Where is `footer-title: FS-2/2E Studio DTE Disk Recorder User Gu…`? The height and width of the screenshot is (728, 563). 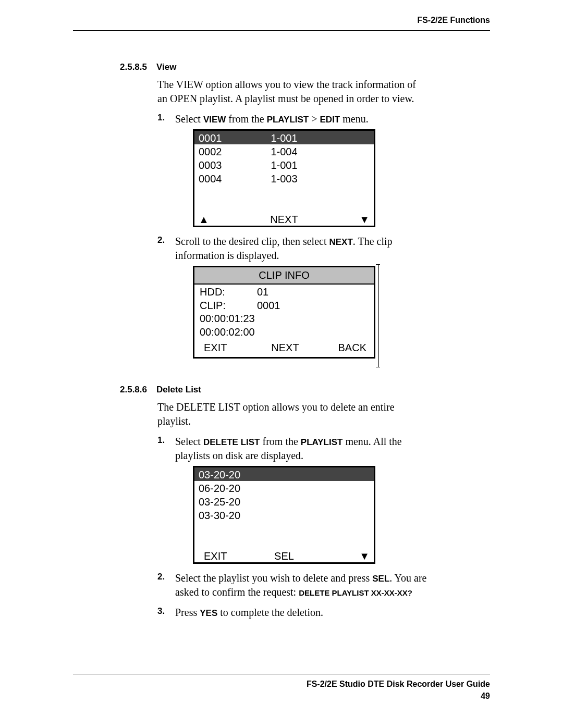
footer-title: FS-2/2E Studio DTE Disk Recorder User Gu… is located at coordinates (282, 684).